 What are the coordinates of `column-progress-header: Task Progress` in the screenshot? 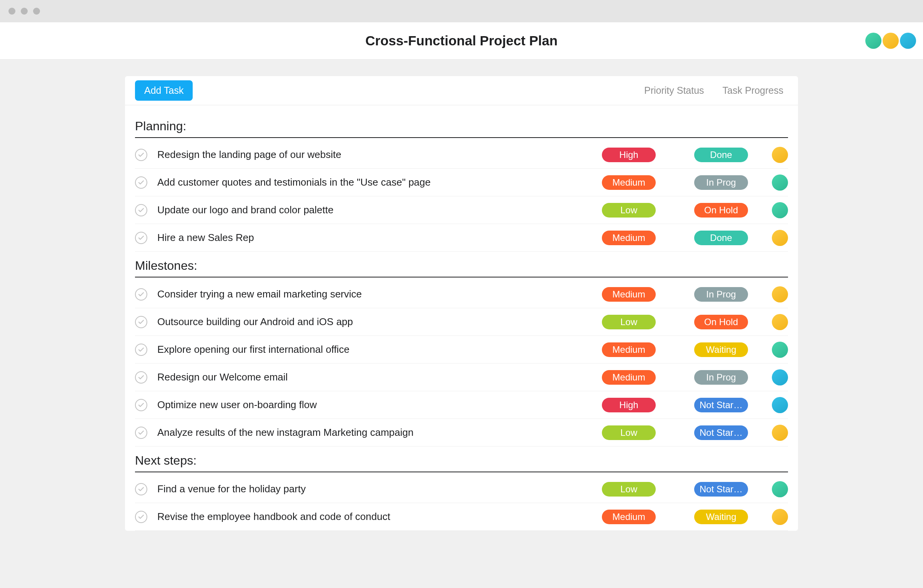 It's located at (753, 91).